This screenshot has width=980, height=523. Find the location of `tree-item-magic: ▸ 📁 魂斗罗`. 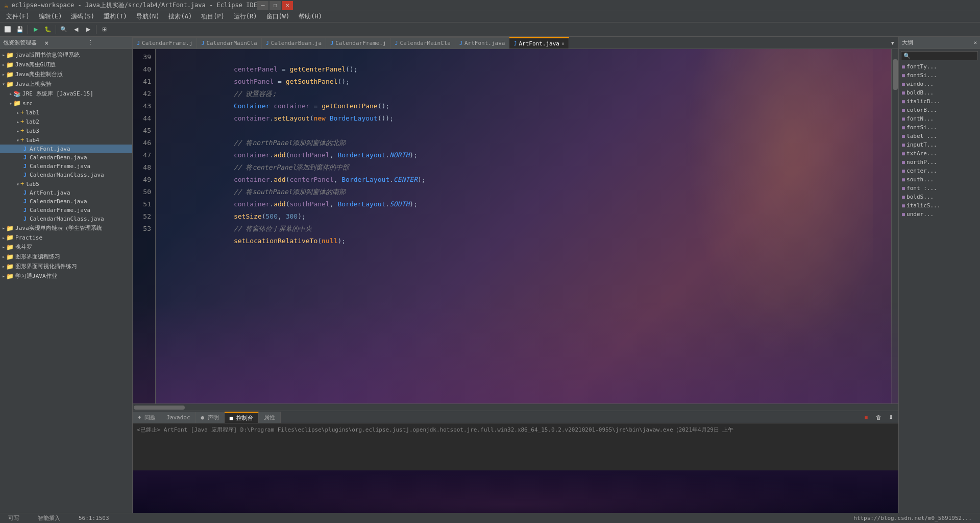

tree-item-magic: ▸ 📁 魂斗罗 is located at coordinates (66, 247).